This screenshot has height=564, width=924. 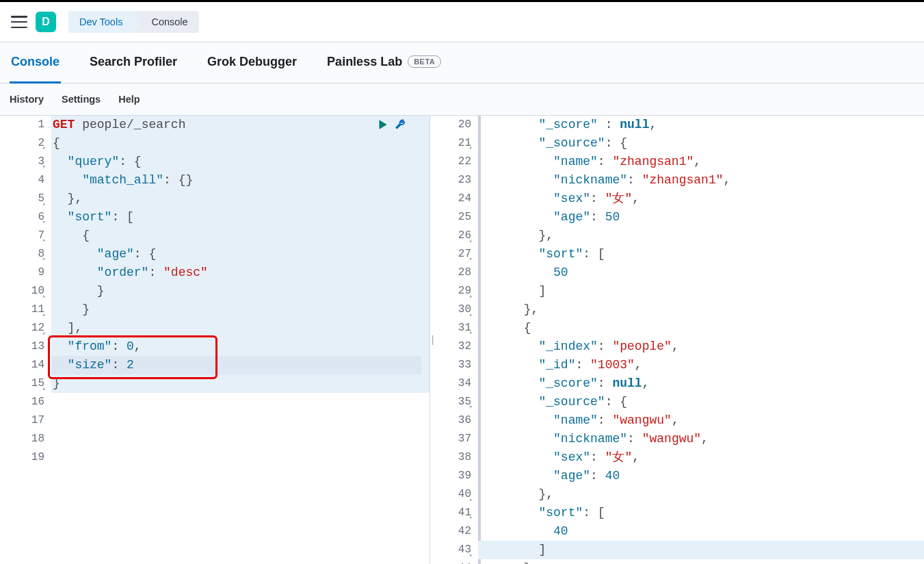 What do you see at coordinates (382, 127) in the screenshot?
I see `run-request-icon` at bounding box center [382, 127].